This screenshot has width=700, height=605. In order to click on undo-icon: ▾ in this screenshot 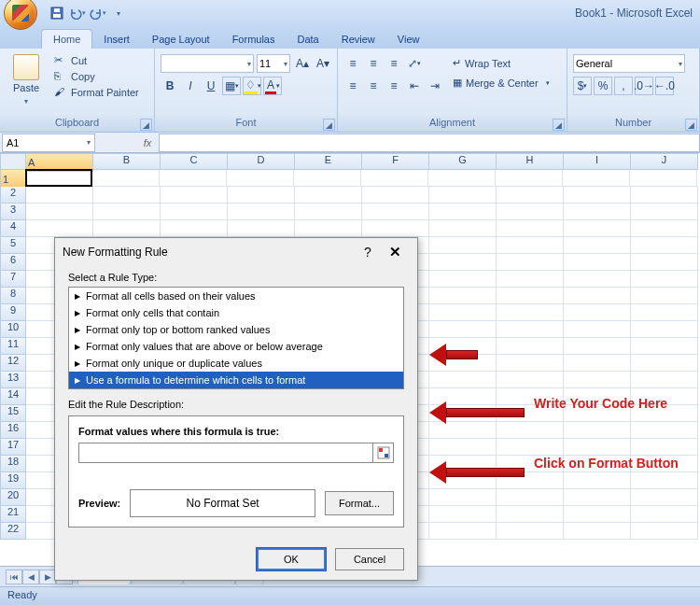, I will do `click(77, 13)`.